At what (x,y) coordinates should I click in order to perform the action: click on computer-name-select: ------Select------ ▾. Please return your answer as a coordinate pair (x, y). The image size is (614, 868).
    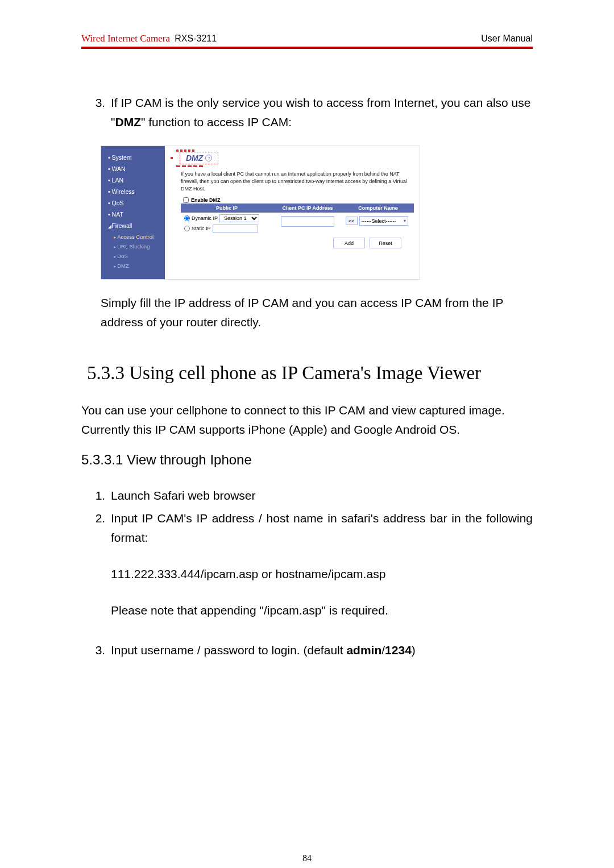
    Looking at the image, I should click on (384, 221).